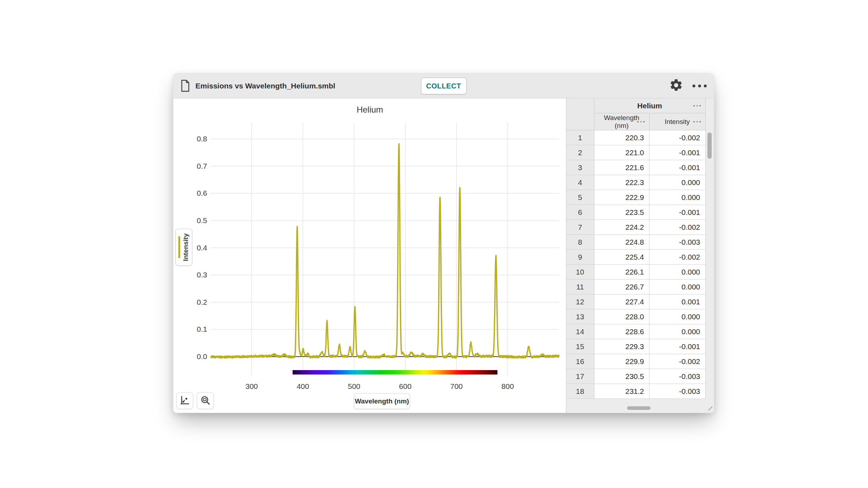 This screenshot has width=868, height=488. Describe the element at coordinates (636, 391) in the screenshot. I see `table-row: 18231.2-0.003` at that location.